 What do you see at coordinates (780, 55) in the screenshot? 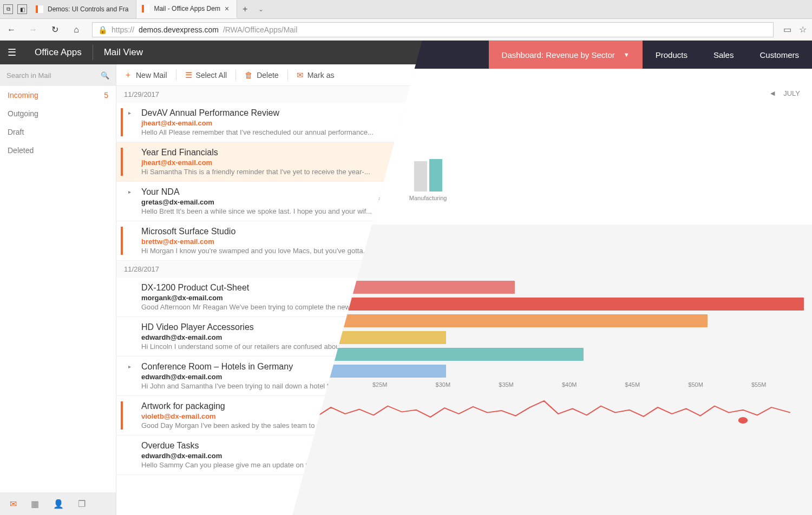
I see `nav-customers: Customers` at bounding box center [780, 55].